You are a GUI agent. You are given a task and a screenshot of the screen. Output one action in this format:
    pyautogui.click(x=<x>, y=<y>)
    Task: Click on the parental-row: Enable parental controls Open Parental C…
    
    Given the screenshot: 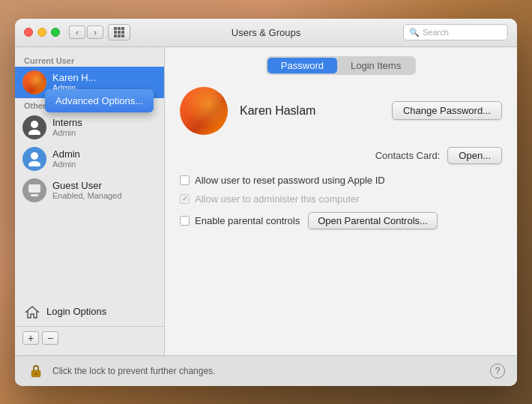 What is the action you would take?
    pyautogui.click(x=341, y=220)
    